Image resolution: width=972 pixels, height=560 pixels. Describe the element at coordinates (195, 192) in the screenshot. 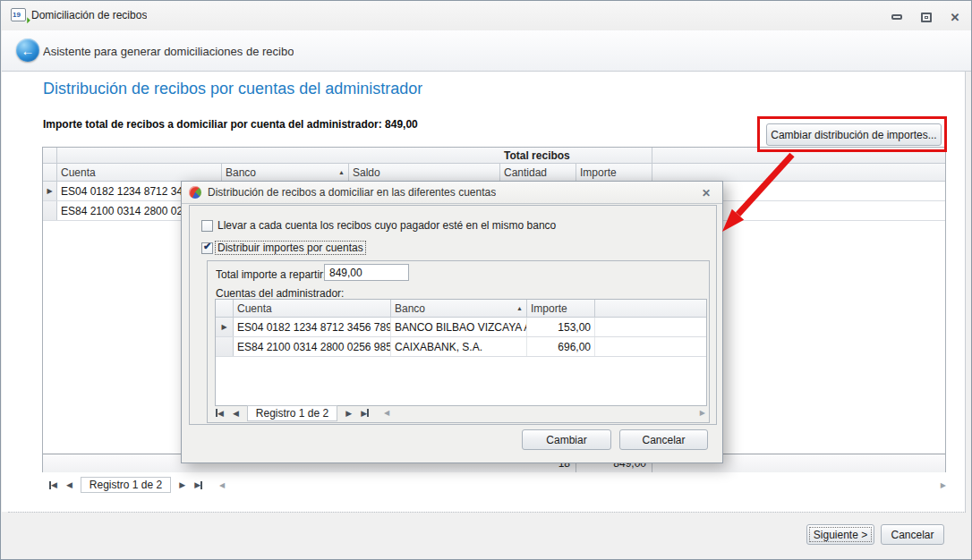

I see `pie-chart-icon` at that location.